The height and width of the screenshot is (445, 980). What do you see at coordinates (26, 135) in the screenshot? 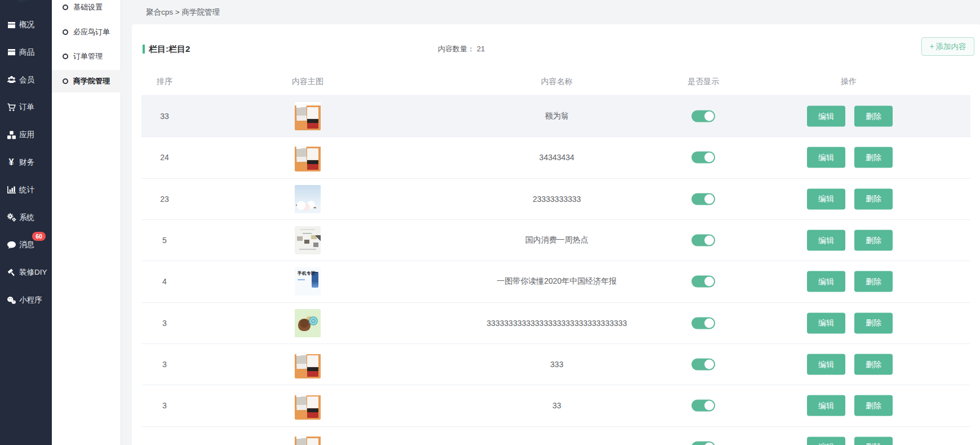
I see `sidebar-item-apps: 应用` at bounding box center [26, 135].